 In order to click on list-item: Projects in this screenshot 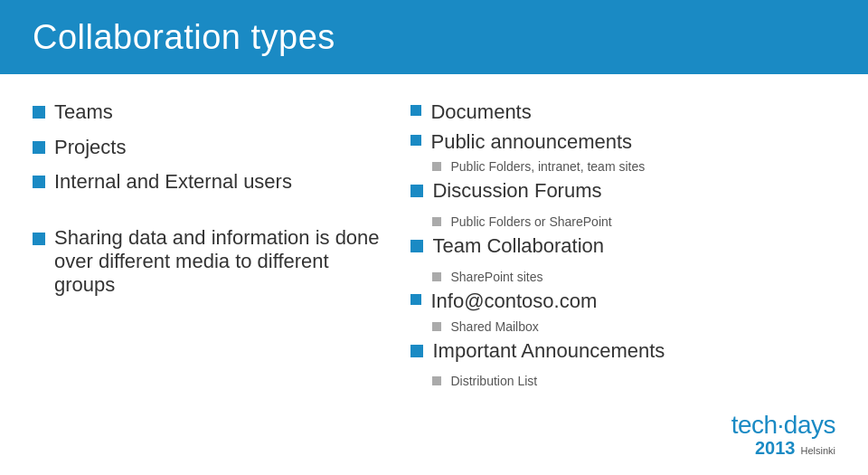, I will do `click(208, 148)`.